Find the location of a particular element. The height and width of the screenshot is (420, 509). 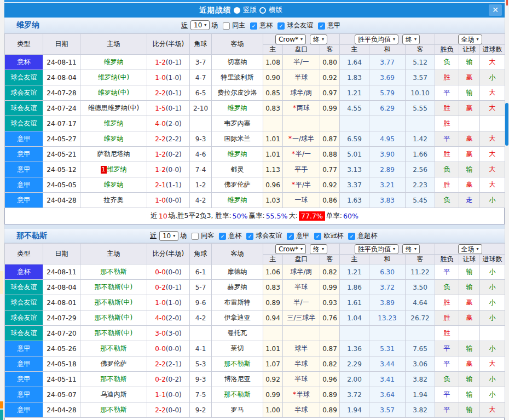

home-team-cell: 乌迪内斯 is located at coordinates (114, 395).